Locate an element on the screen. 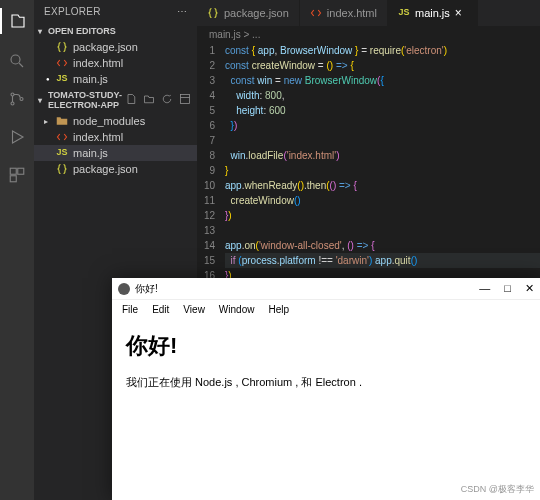  editor-tab: package.json is located at coordinates (248, 13).